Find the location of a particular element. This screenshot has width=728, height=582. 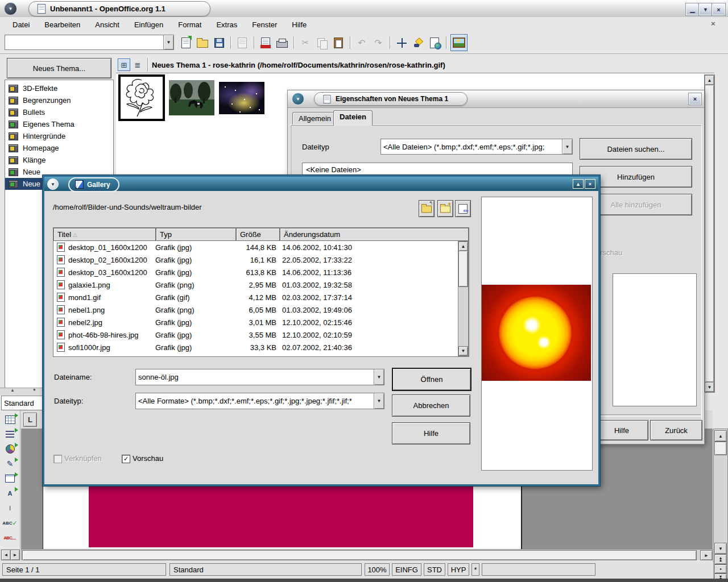

window-menu-button: ▼ is located at coordinates (10, 9).